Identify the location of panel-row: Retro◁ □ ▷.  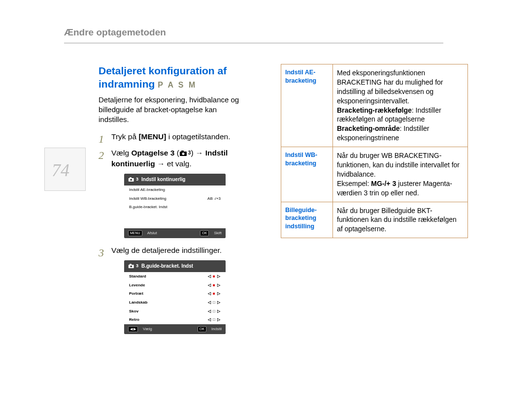
(175, 320).